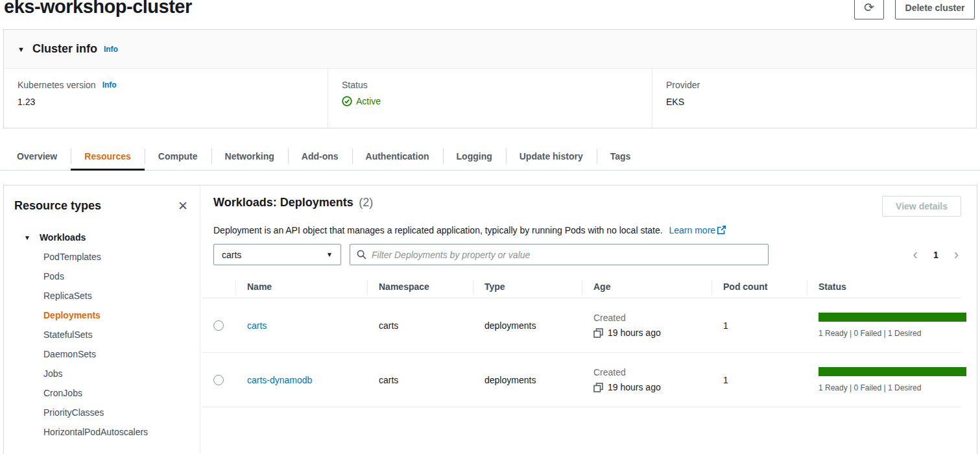 This screenshot has height=454, width=980. I want to click on dropdown-caret-icon: ▼, so click(329, 254).